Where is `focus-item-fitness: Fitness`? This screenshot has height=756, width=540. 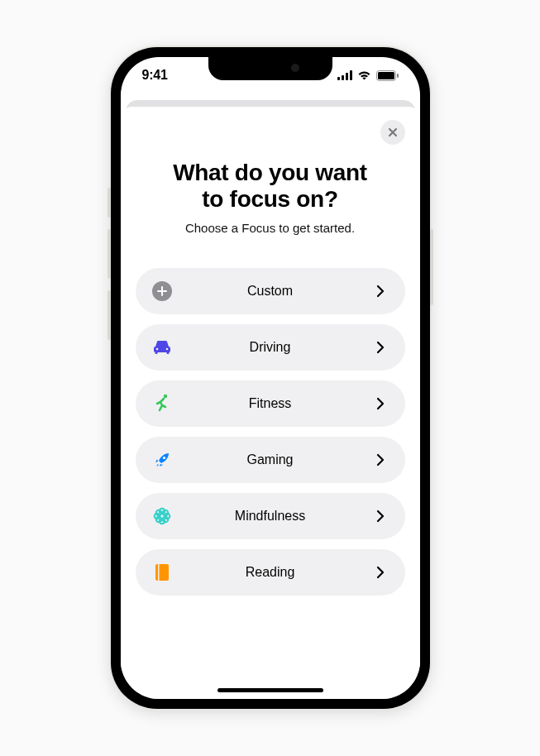
focus-item-fitness: Fitness is located at coordinates (270, 404).